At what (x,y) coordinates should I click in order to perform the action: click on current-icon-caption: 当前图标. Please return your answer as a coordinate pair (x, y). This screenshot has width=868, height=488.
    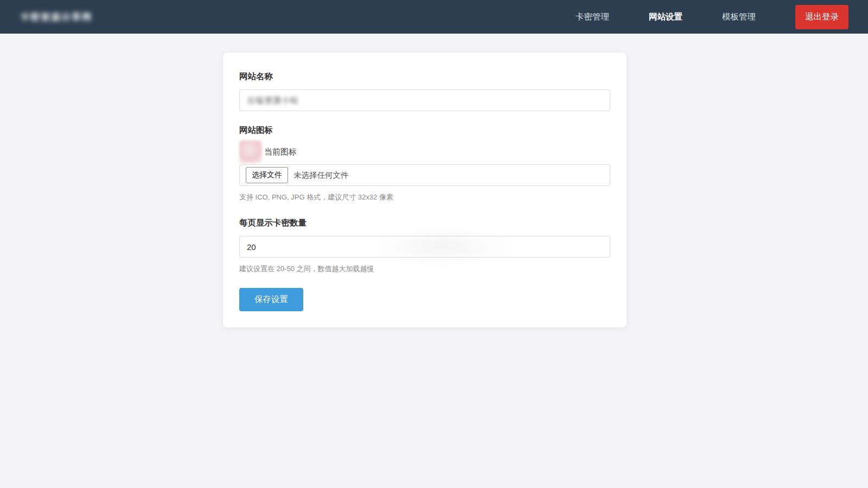
    Looking at the image, I should click on (280, 152).